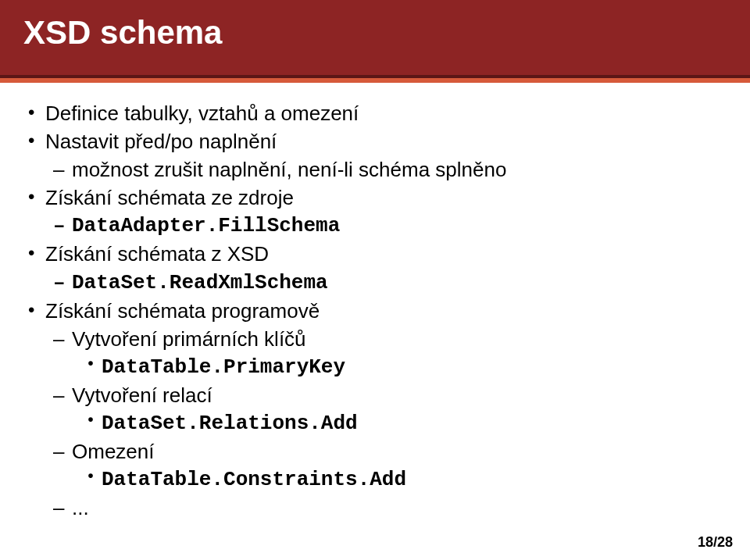 The image size is (750, 560). What do you see at coordinates (414, 480) in the screenshot?
I see `bullet-l3-code: DataTable.Constraints.Add` at bounding box center [414, 480].